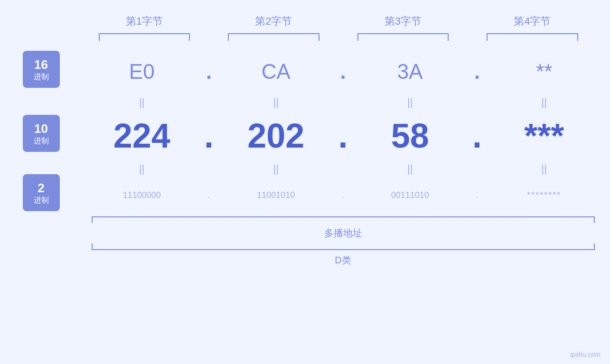  I want to click on dec-badge-wrapper: 10 进制, so click(41, 136).